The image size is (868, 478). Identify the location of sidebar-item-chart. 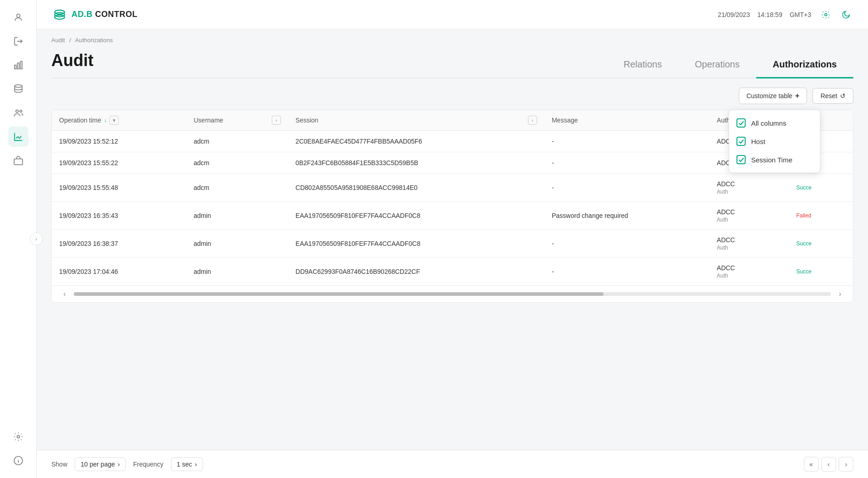
(18, 65).